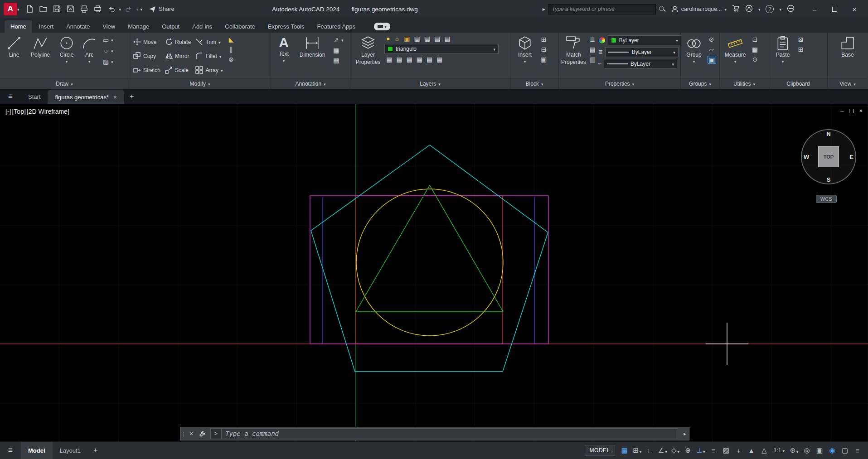 The width and height of the screenshot is (868, 459). I want to click on tab-add-ins: Add-ins, so click(202, 26).